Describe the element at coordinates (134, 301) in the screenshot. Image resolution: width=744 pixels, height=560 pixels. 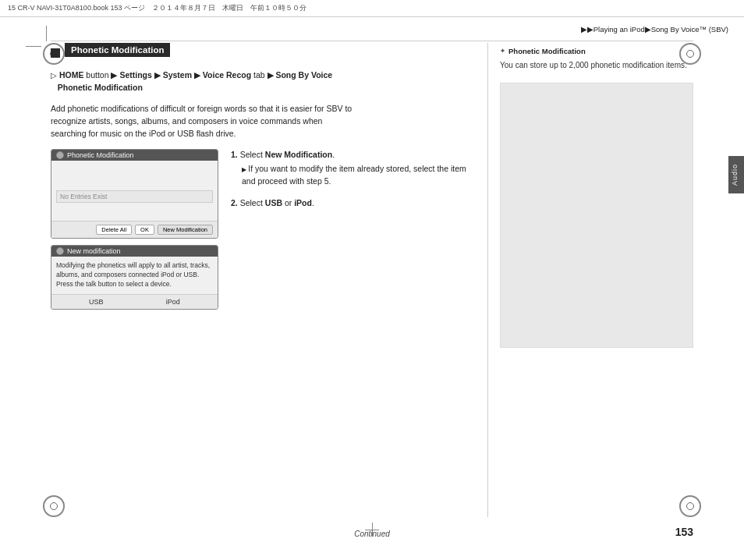
I see `screen2-footer: USB iPod` at that location.